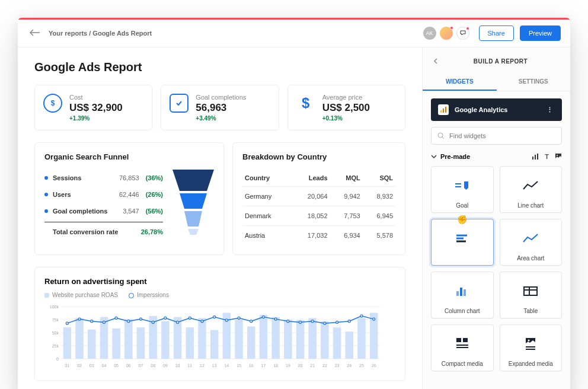  What do you see at coordinates (531, 295) in the screenshot?
I see `widget-table: Table` at bounding box center [531, 295].